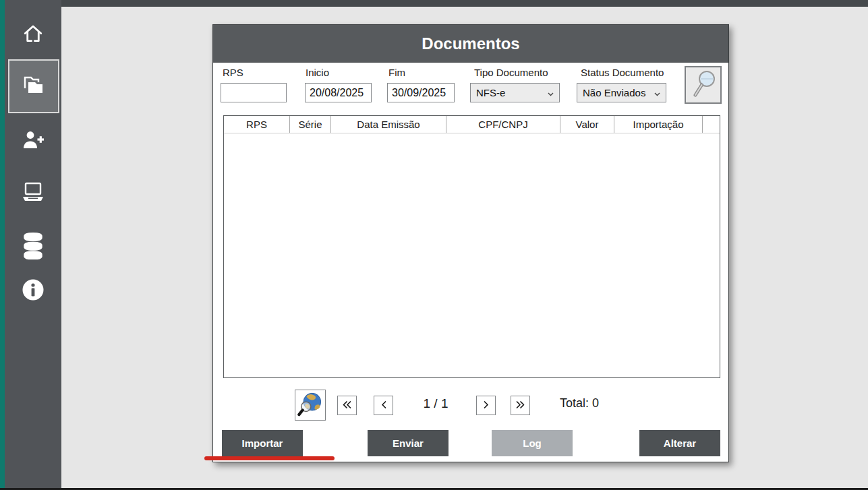 The width and height of the screenshot is (868, 490). Describe the element at coordinates (658, 124) in the screenshot. I see `column-header-importacao: Importação` at that location.